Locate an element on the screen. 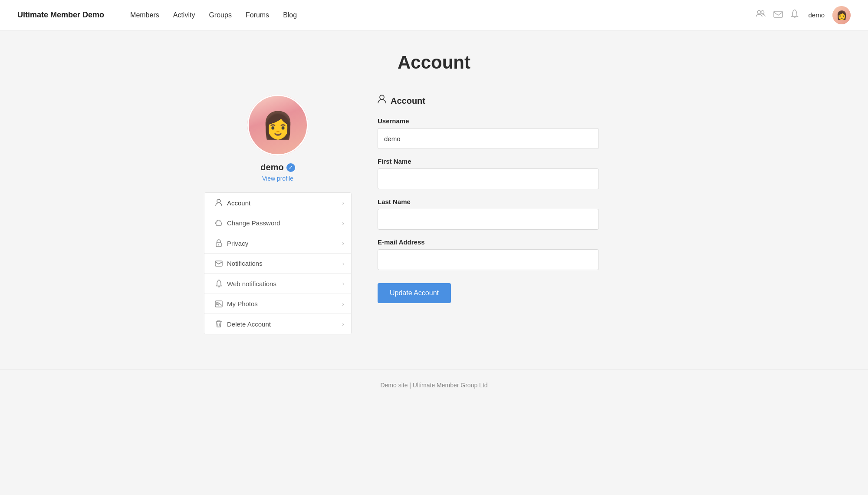 The width and height of the screenshot is (868, 495). sidebar-item-change-password: Change Password › is located at coordinates (278, 223).